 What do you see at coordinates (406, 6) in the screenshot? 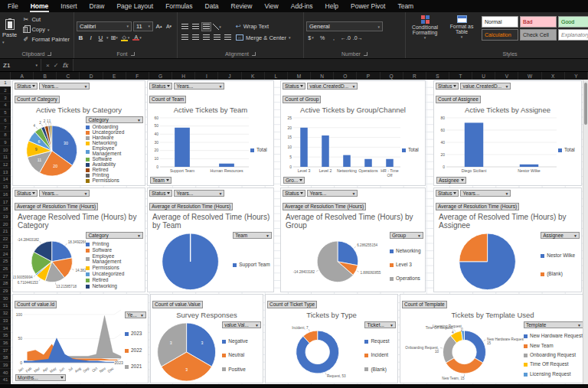
I see `ribbon-tab-team: Team` at bounding box center [406, 6].